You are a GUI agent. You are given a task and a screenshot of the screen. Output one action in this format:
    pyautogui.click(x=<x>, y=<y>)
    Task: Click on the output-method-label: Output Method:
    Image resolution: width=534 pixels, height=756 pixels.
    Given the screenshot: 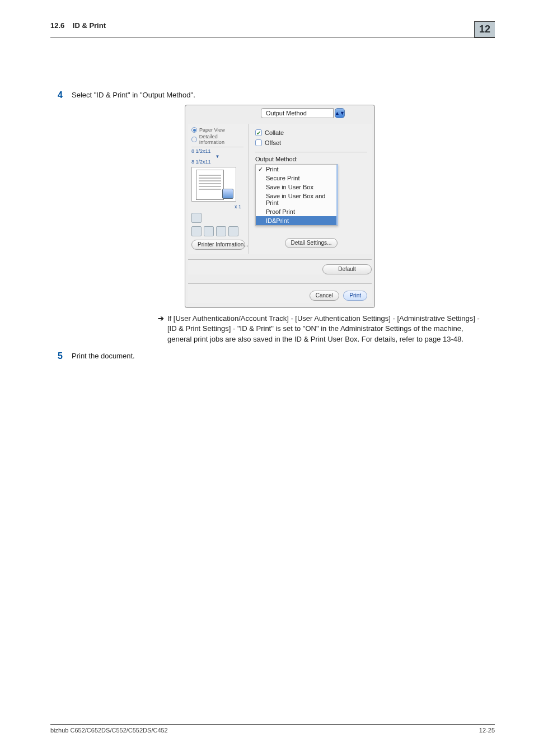 What is the action you would take?
    pyautogui.click(x=311, y=159)
    